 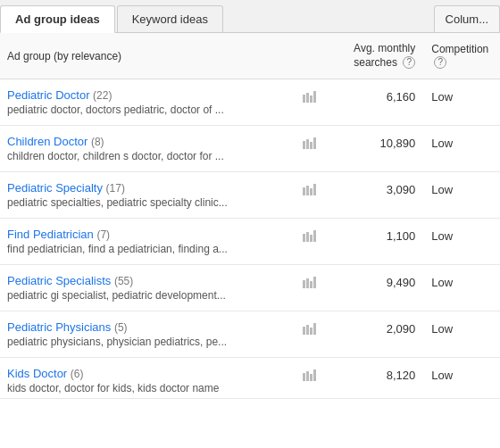 I want to click on avg-monthly-cell: 2,090, so click(x=374, y=335).